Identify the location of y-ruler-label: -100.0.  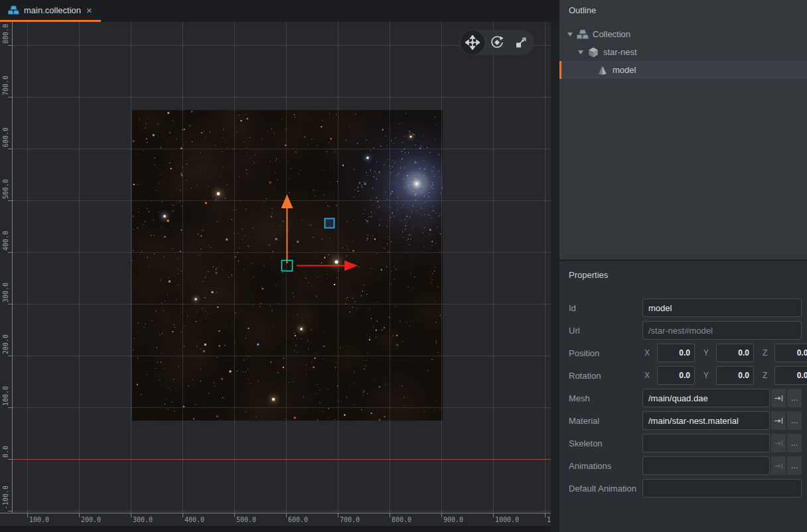
(5, 498).